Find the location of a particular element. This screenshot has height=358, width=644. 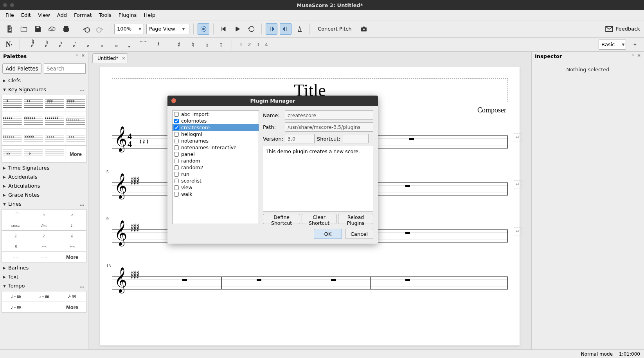

lines-item: ⁀ is located at coordinates (16, 215).